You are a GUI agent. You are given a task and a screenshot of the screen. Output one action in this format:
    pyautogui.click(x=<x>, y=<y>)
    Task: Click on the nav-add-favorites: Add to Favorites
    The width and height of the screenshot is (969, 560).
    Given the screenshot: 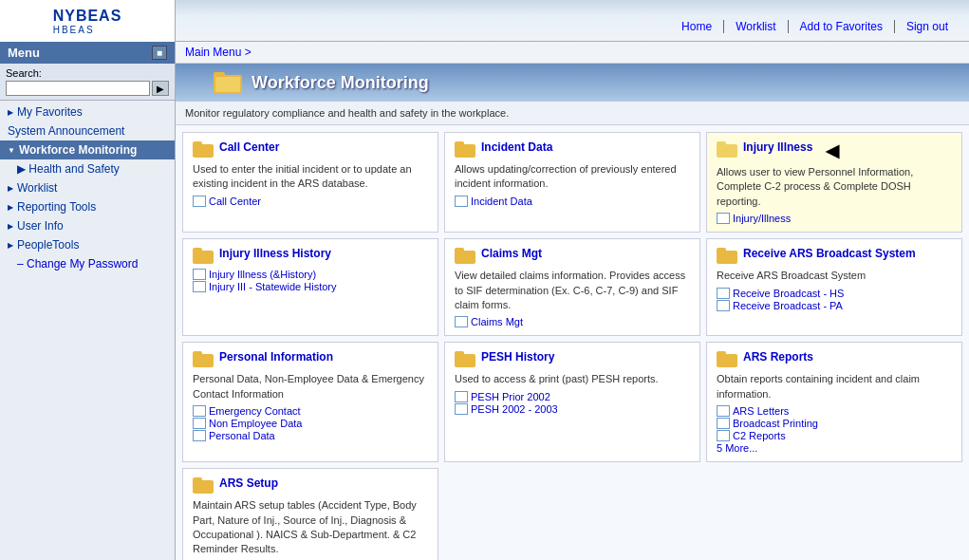 What is the action you would take?
    pyautogui.click(x=842, y=27)
    